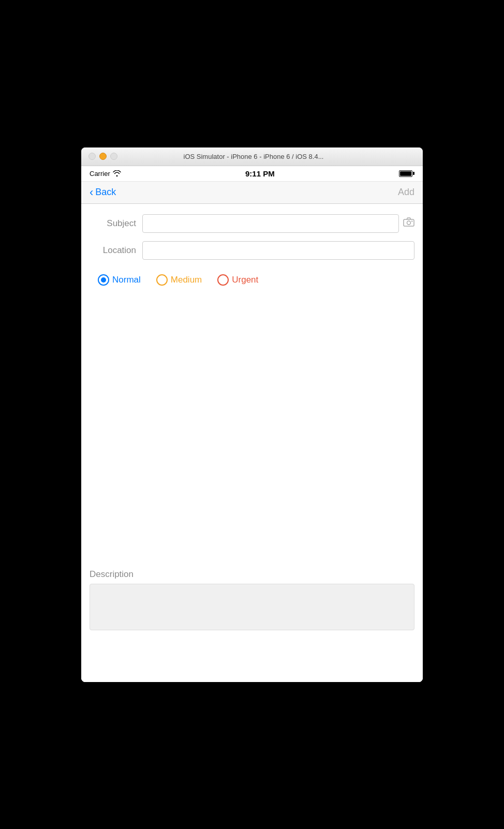 Image resolution: width=504 pixels, height=829 pixels. Describe the element at coordinates (252, 193) in the screenshot. I see `nav-bar: ‹ Back Add` at that location.